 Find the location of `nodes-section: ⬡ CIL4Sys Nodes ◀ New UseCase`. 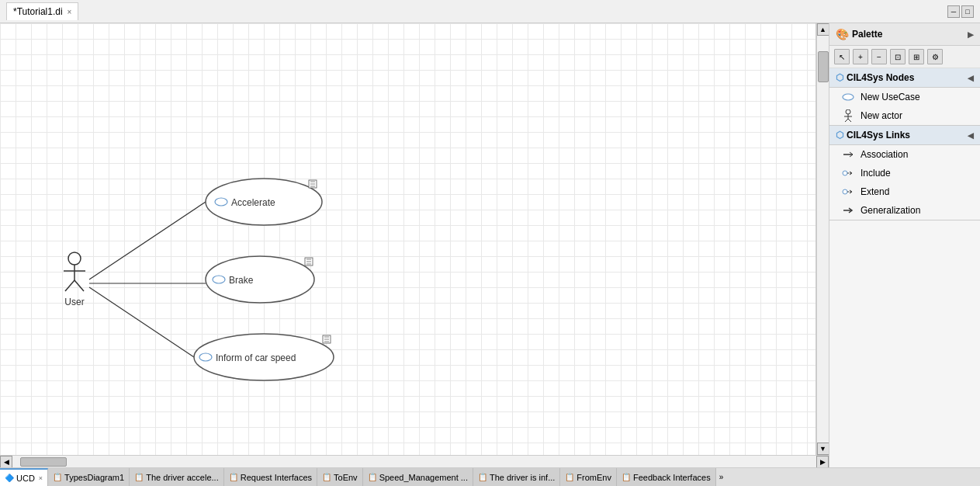

nodes-section: ⬡ CIL4Sys Nodes ◀ New UseCase is located at coordinates (905, 97).